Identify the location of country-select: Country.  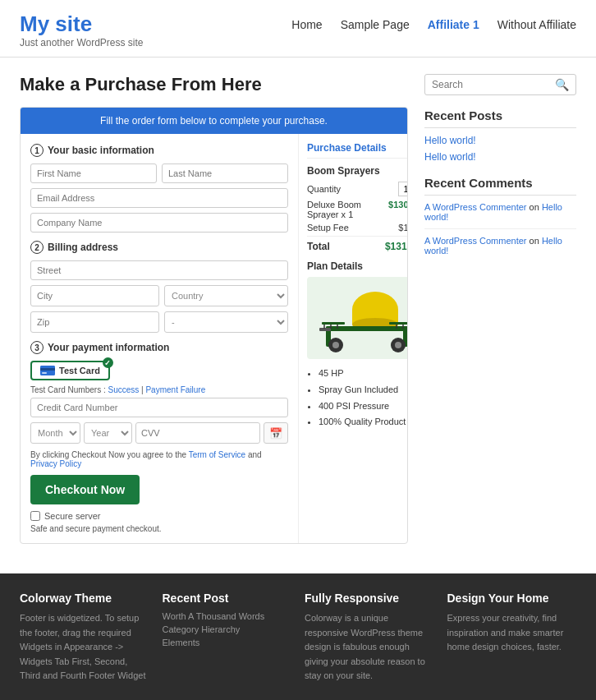
(227, 296).